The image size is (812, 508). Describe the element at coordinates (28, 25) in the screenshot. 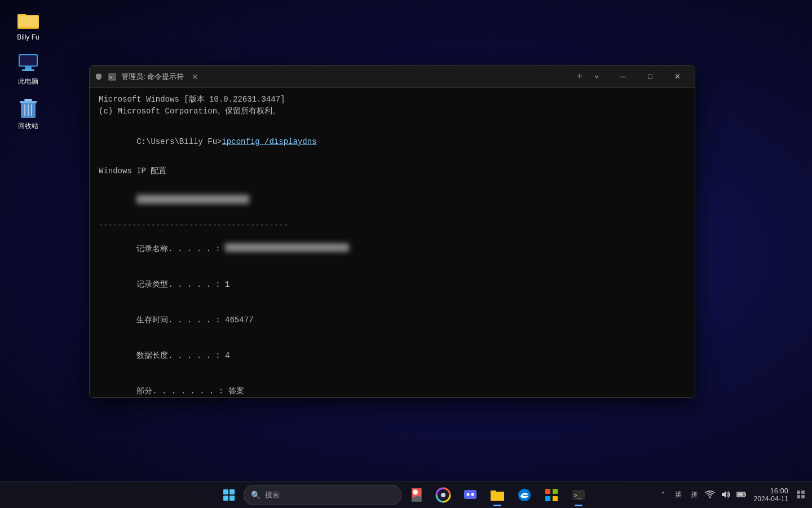

I see `desktop-icon-billy-fu: Billy Fu` at that location.